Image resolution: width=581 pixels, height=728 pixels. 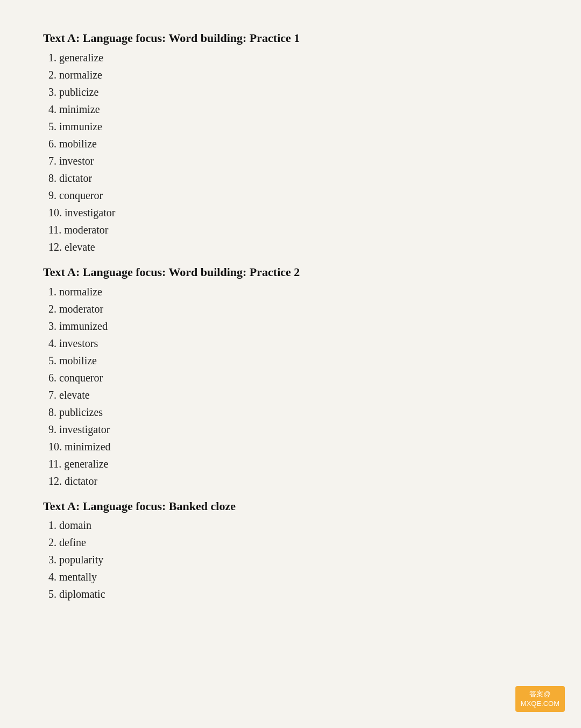 What do you see at coordinates (290, 395) in the screenshot?
I see `list-item: 7. elevate` at bounding box center [290, 395].